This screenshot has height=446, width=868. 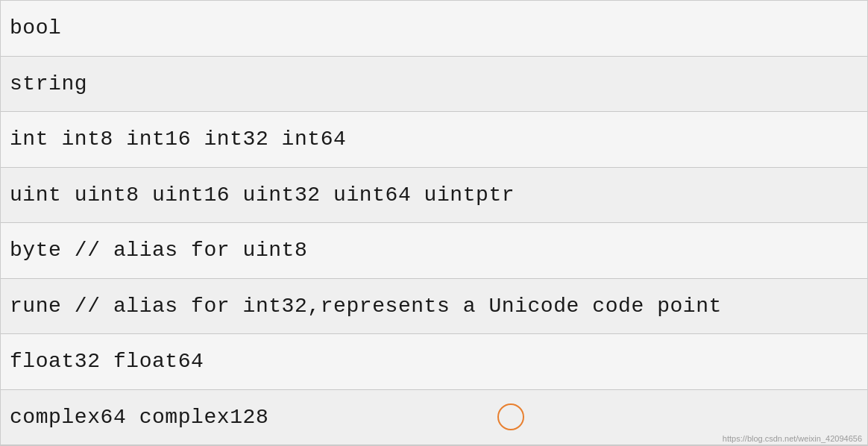 What do you see at coordinates (139, 418) in the screenshot?
I see `row-complex-text: complex64 complex128` at bounding box center [139, 418].